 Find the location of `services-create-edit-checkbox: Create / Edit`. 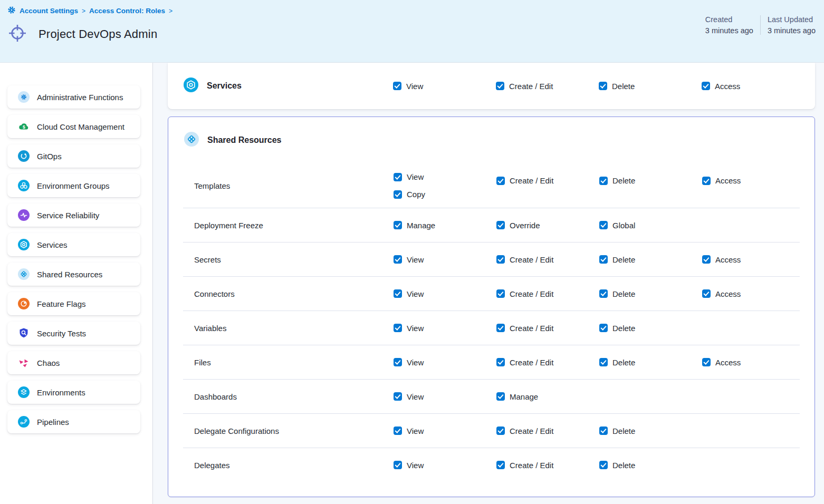

services-create-edit-checkbox: Create / Edit is located at coordinates (548, 86).